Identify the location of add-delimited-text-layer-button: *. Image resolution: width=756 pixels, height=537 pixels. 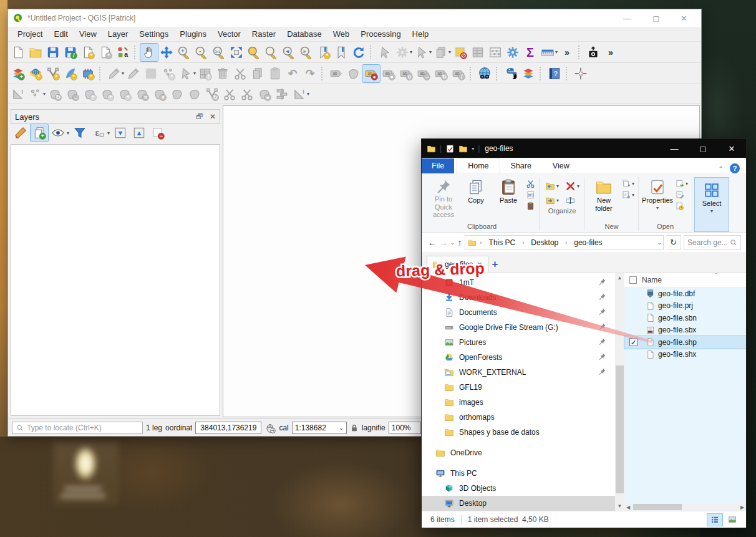
(53, 74).